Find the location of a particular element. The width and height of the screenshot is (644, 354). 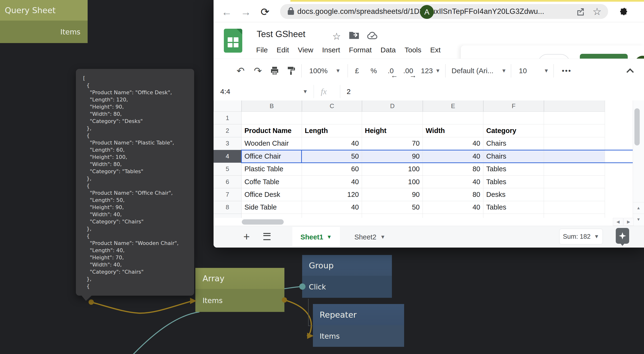

star-document-icon: ☆ is located at coordinates (336, 36).